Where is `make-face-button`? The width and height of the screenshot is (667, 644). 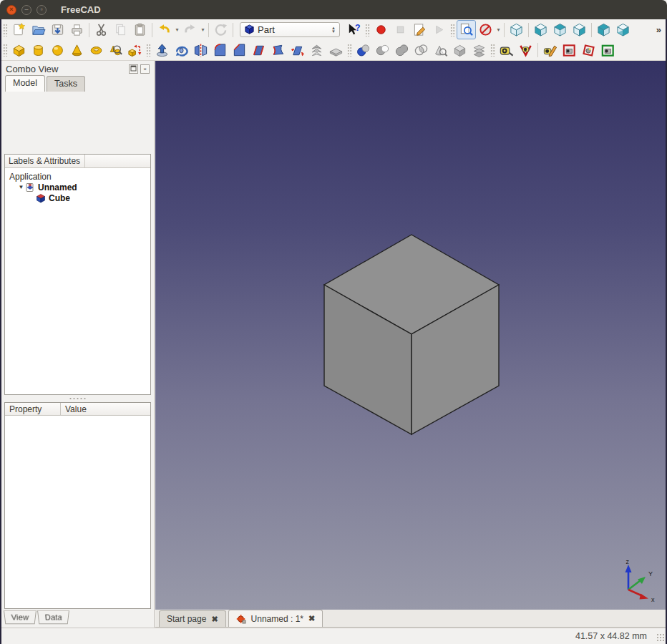
make-face-button is located at coordinates (259, 50).